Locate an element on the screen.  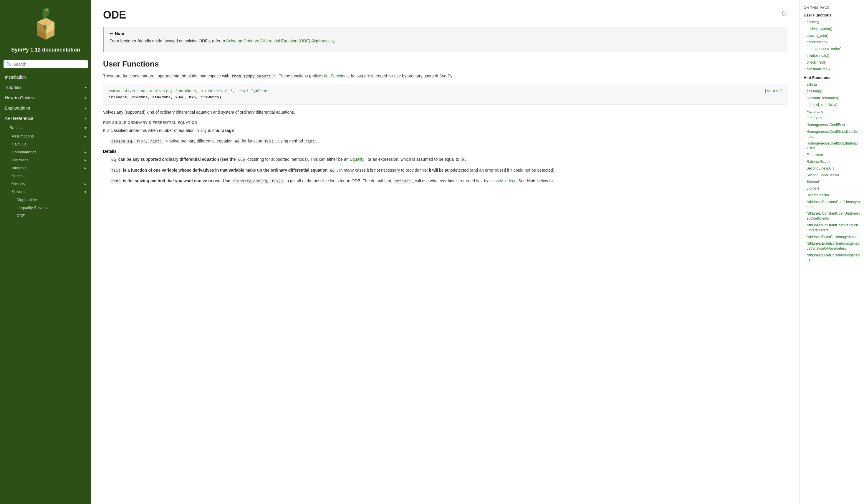
user-functions-heading: User Functions is located at coordinates (445, 64).